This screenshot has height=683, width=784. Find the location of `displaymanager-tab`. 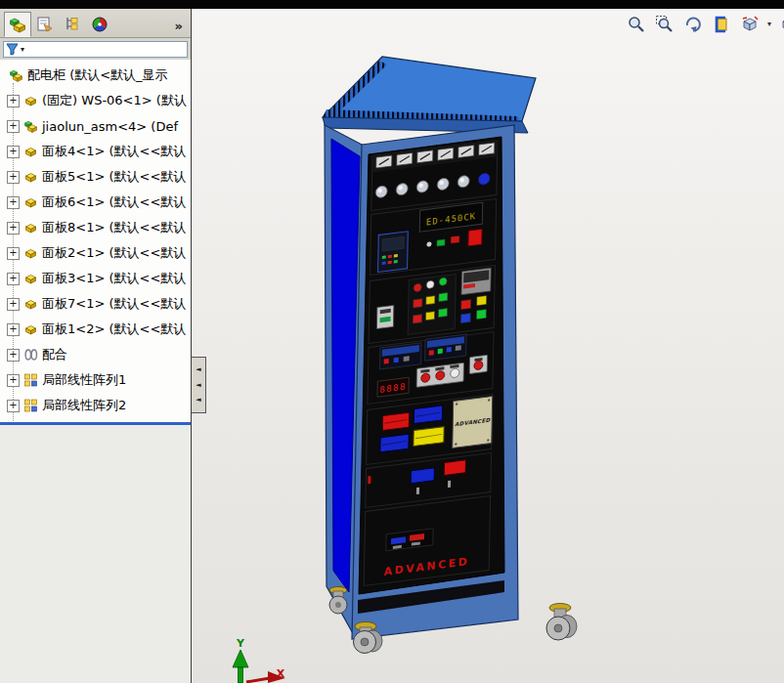

displaymanager-tab is located at coordinates (100, 24).